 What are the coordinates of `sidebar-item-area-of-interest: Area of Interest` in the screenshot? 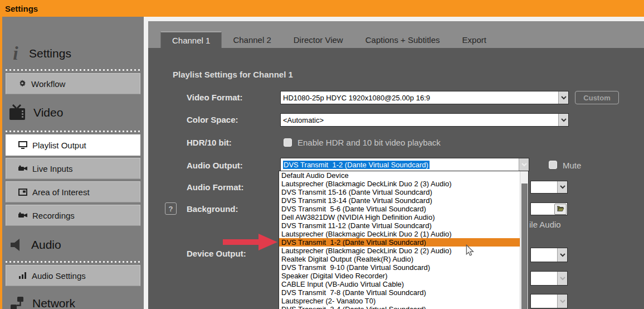 It's located at (73, 192).